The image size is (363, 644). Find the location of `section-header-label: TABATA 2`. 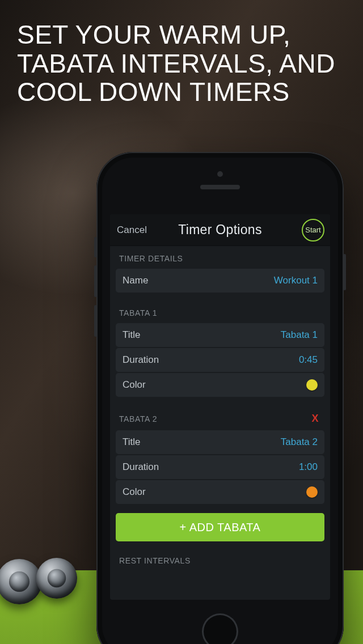

section-header-label: TABATA 2 is located at coordinates (138, 419).